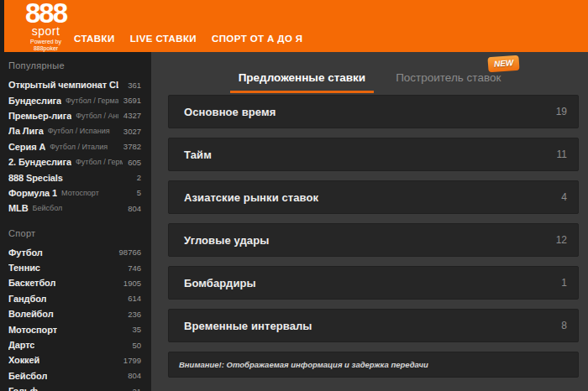 This screenshot has width=588, height=391. I want to click on disclaimer-text: Внимание!: Отображаемая информация и зад…, so click(304, 364).